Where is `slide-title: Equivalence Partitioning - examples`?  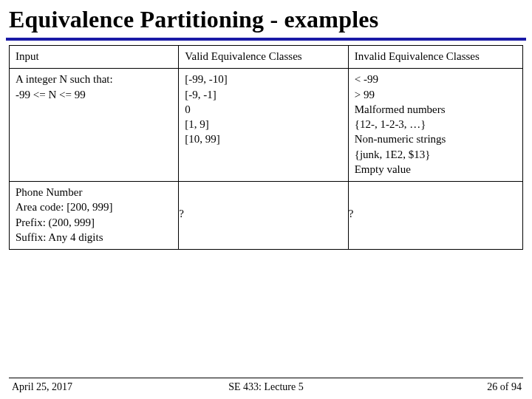 slide-title: Equivalence Partitioning - examples is located at coordinates (266, 21).